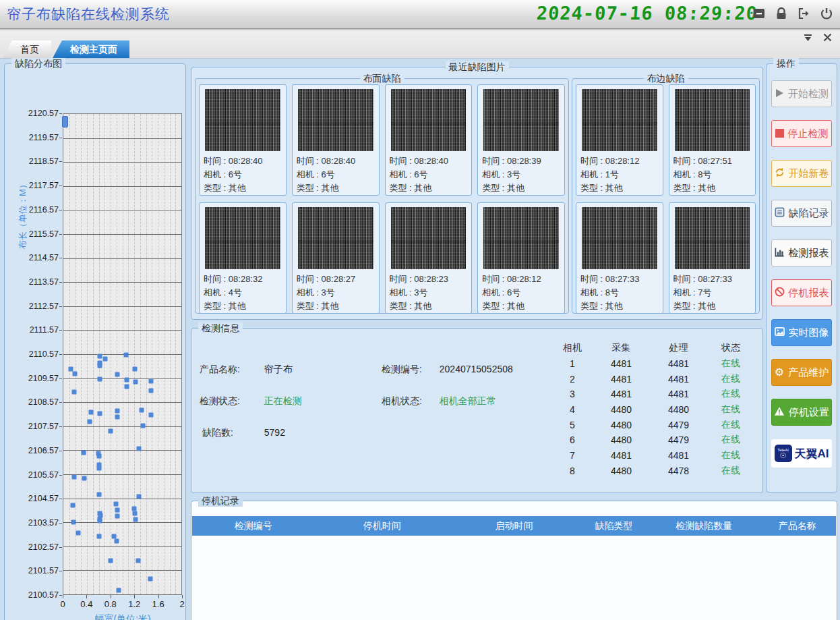 The image size is (840, 620). What do you see at coordinates (620, 258) in the screenshot?
I see `defect-image-card: 时间 : 08:27:33 相机 : 8号 类型 : 其他` at bounding box center [620, 258].